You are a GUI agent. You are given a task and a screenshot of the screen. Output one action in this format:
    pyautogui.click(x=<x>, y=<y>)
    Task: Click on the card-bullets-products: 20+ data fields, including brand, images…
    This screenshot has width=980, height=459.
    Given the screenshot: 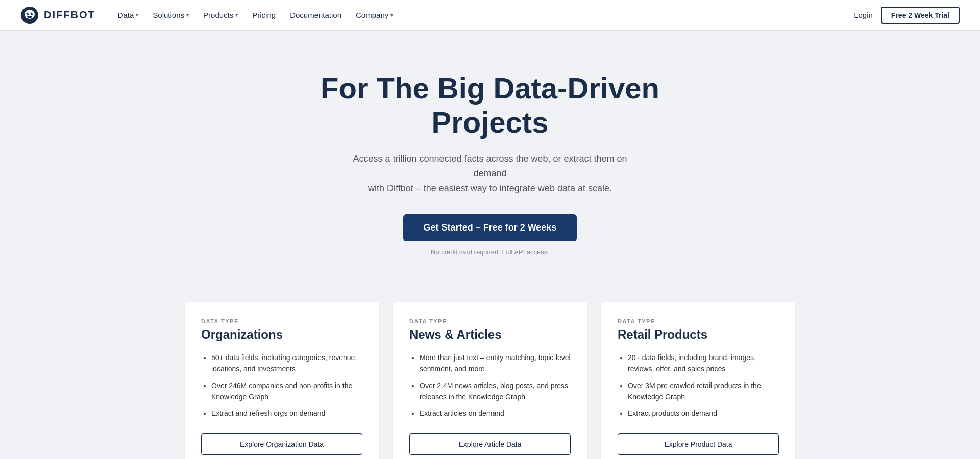 What is the action you would take?
    pyautogui.click(x=698, y=386)
    